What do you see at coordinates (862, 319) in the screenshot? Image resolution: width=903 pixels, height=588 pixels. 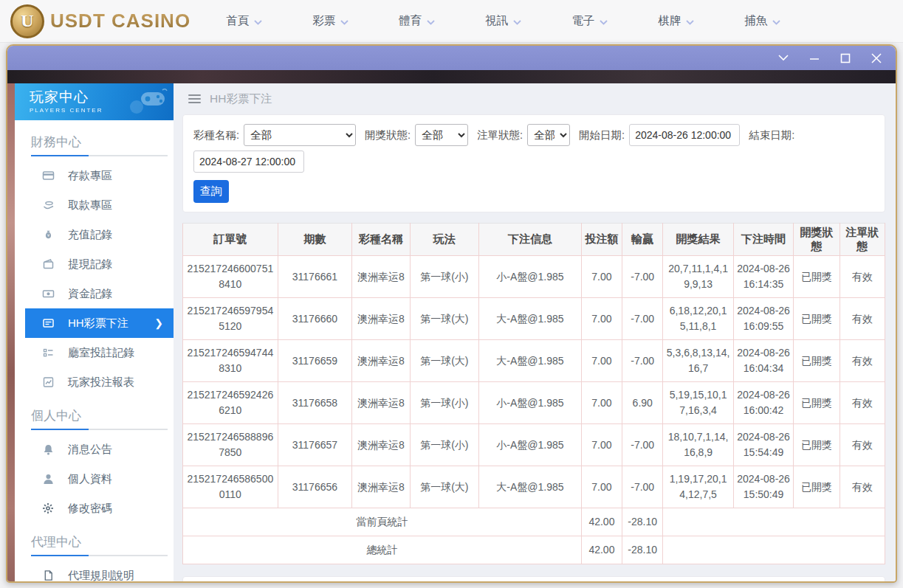 I see `table-cell: 有效` at bounding box center [862, 319].